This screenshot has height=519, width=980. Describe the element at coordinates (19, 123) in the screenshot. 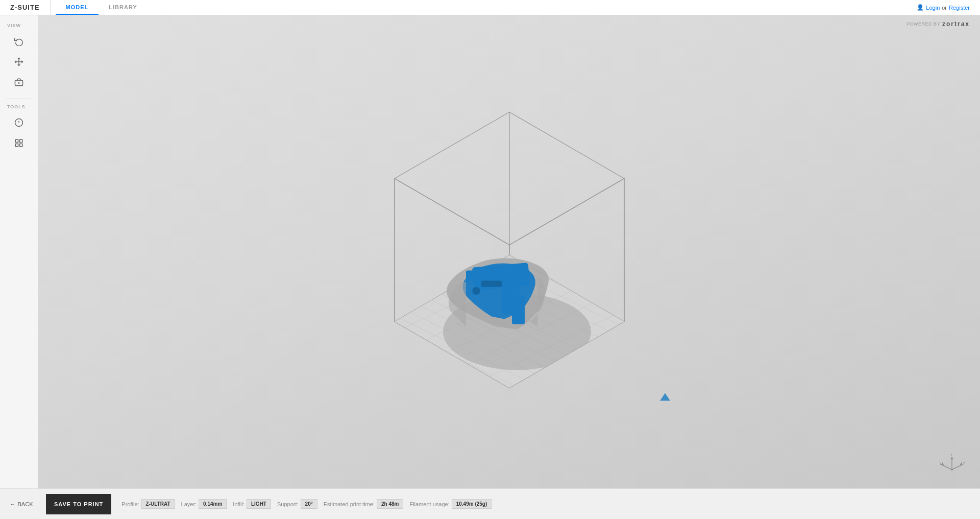

I see `info-button` at that location.